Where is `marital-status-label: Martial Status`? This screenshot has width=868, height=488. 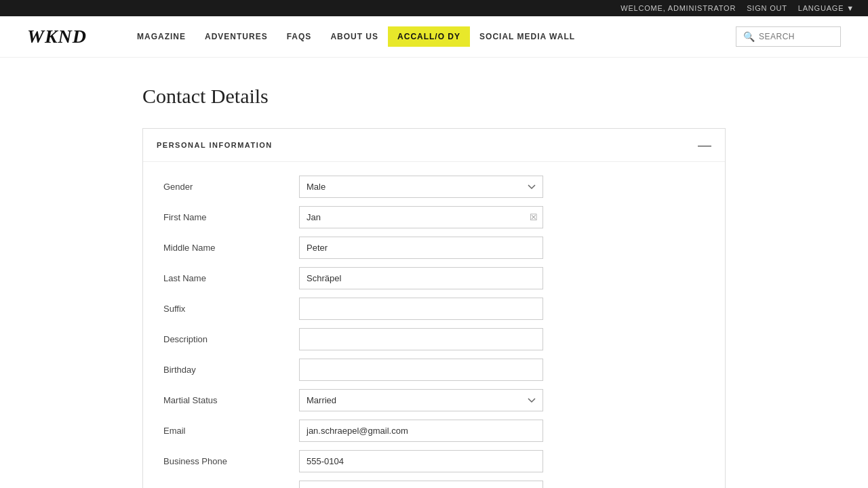 marital-status-label: Martial Status is located at coordinates (231, 400).